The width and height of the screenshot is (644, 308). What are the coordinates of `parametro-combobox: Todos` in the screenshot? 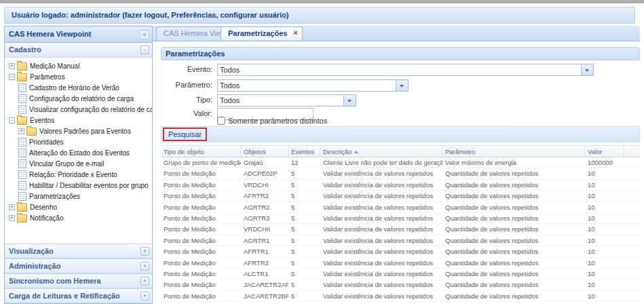 It's located at (313, 85).